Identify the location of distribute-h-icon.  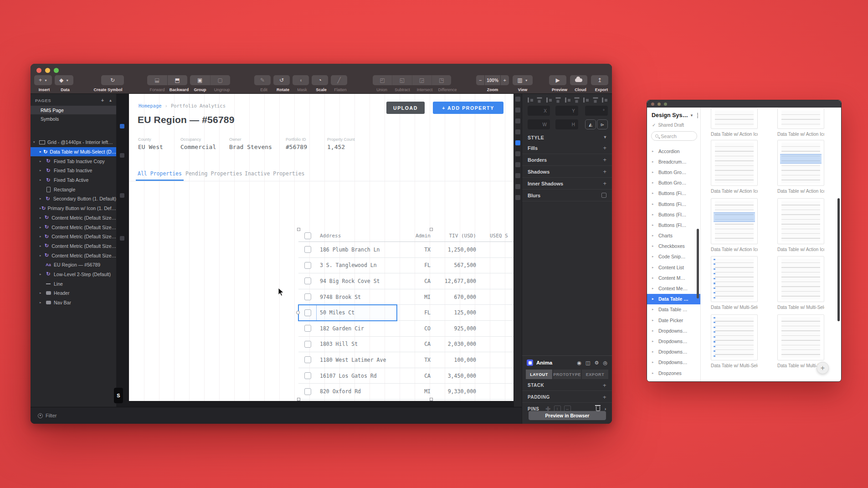
(586, 100).